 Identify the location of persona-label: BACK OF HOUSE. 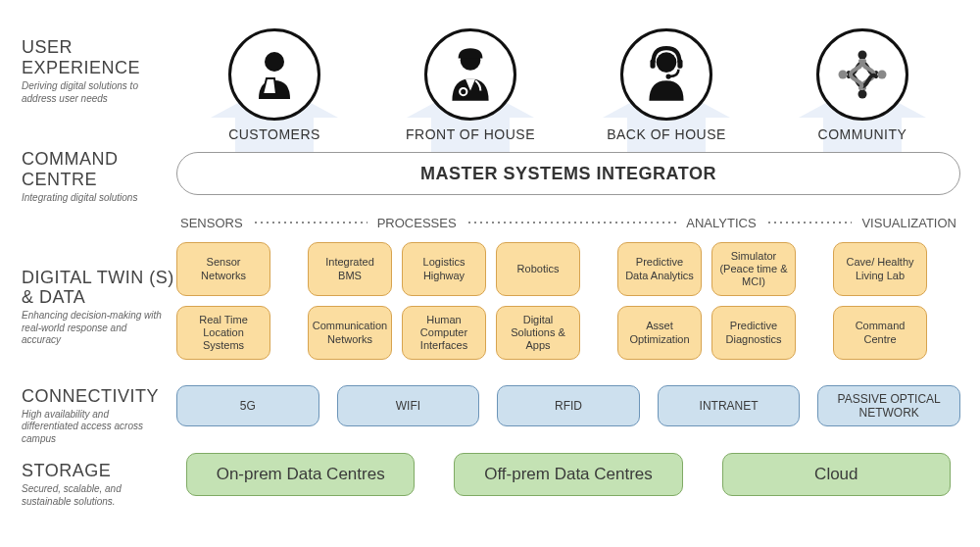
(666, 134).